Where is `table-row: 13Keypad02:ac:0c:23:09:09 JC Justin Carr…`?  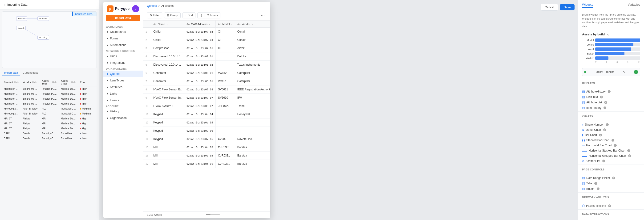
table-row: 13Keypad02:ac:0c:23:09:09 JC Justin Carr… is located at coordinates (207, 131).